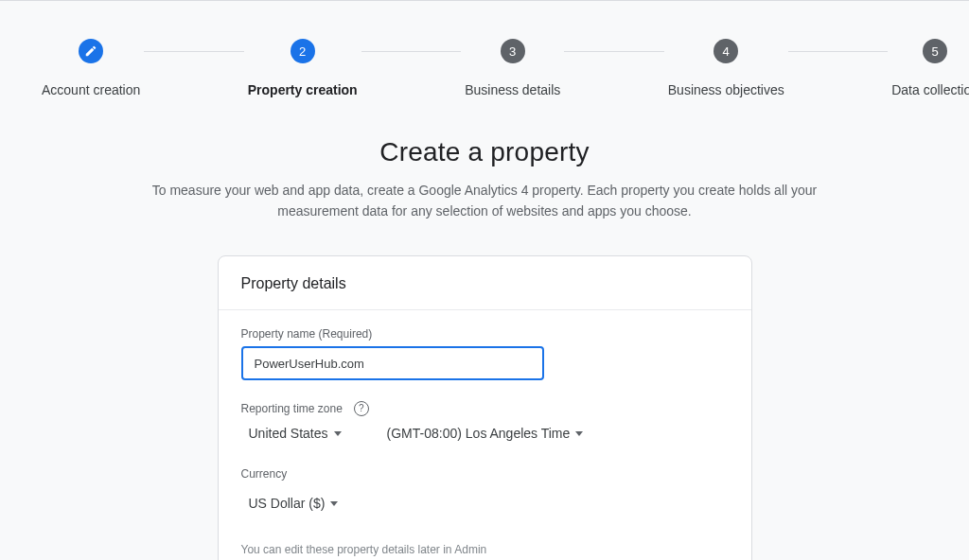 The height and width of the screenshot is (560, 969). What do you see at coordinates (303, 68) in the screenshot?
I see `step-property-creation: 2 Property creation` at bounding box center [303, 68].